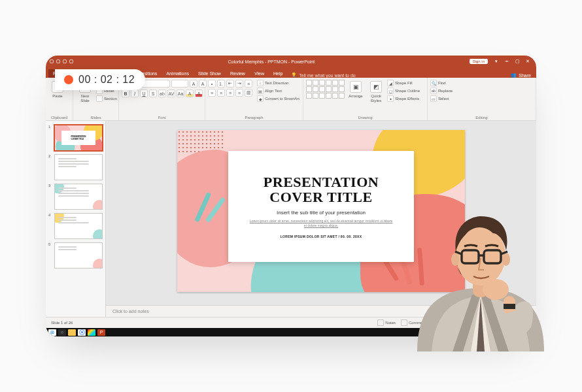  What do you see at coordinates (381, 323) in the screenshot?
I see `notes-icon` at bounding box center [381, 323].